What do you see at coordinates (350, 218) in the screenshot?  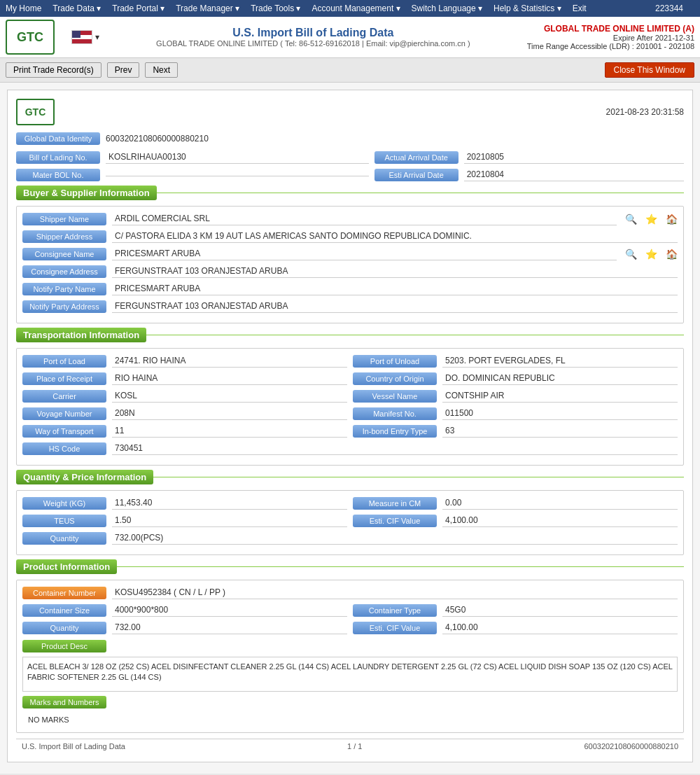 I see `shipper-name-row: Shipper Name ARDIL COMERCIAL SRL 🔍 ⭐ 🏠` at bounding box center [350, 218].